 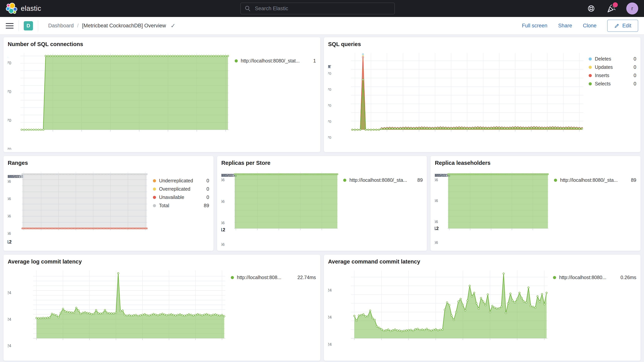 I want to click on legend-label: http://localhost:8080/_stat..., so click(x=276, y=61).